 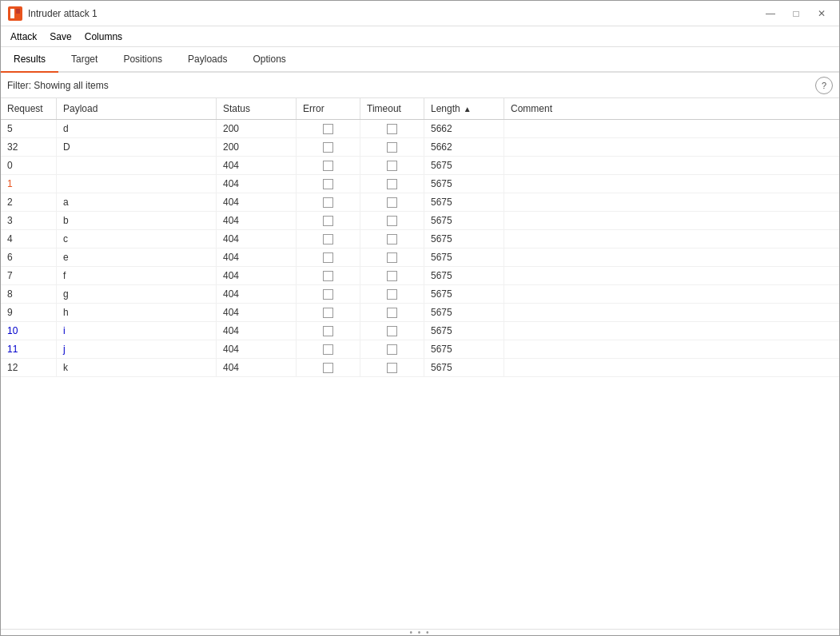 I want to click on menu-bar: Attack Save Columns, so click(x=420, y=37).